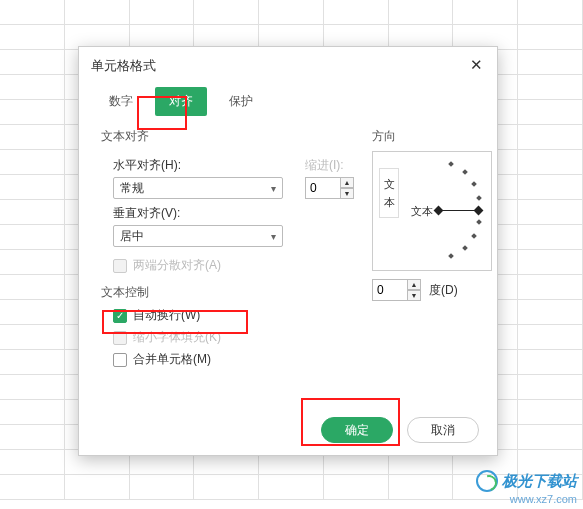 The image size is (583, 509). What do you see at coordinates (432, 136) in the screenshot?
I see `section-orientation: 方向` at bounding box center [432, 136].